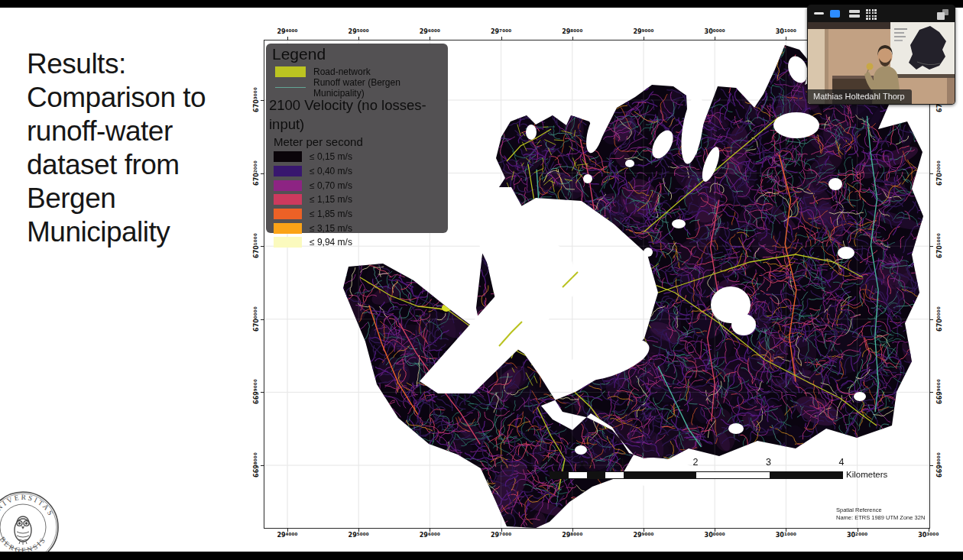 This screenshot has width=963, height=560. Describe the element at coordinates (940, 465) in the screenshot. I see `y-axis-tick-label-right: 6698000` at that location.